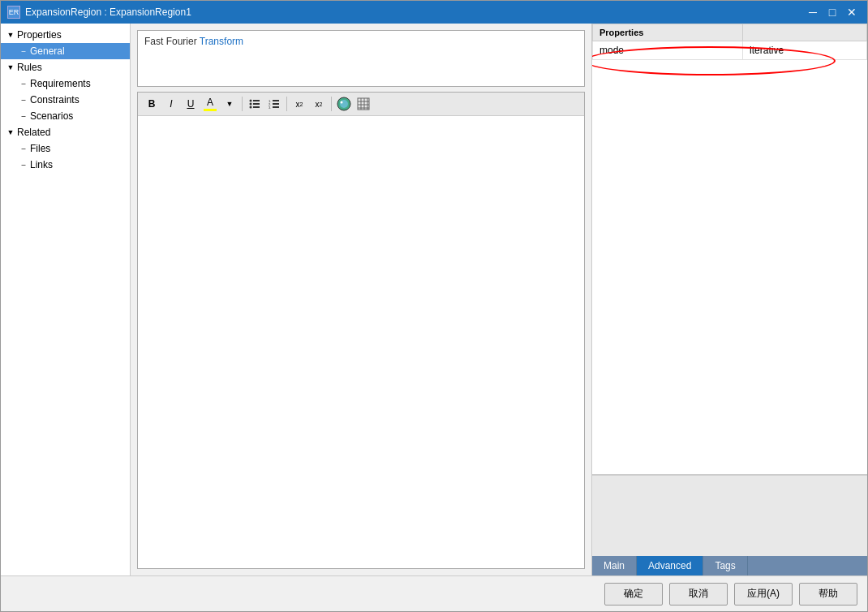 This screenshot has height=612, width=868. What do you see at coordinates (65, 149) in the screenshot?
I see `sidebar-item-files: – Files` at bounding box center [65, 149].